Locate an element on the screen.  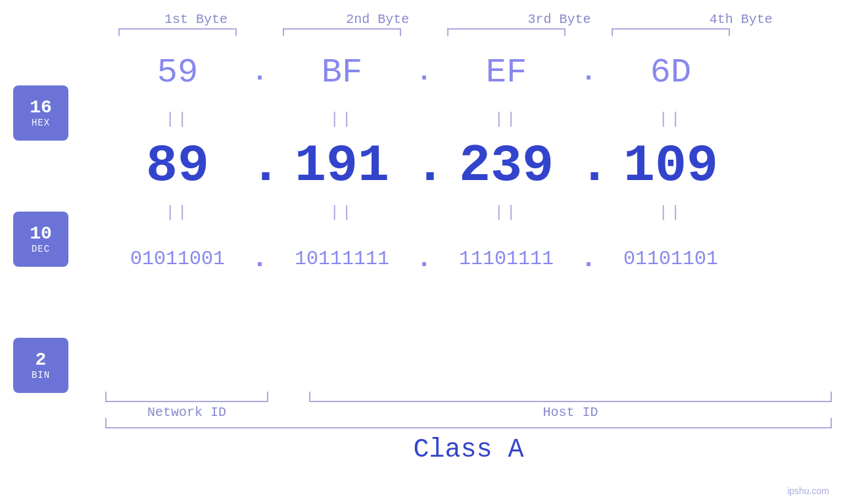
dec-values: 89 . 191 . 239 . 109 is located at coordinates (468, 166).